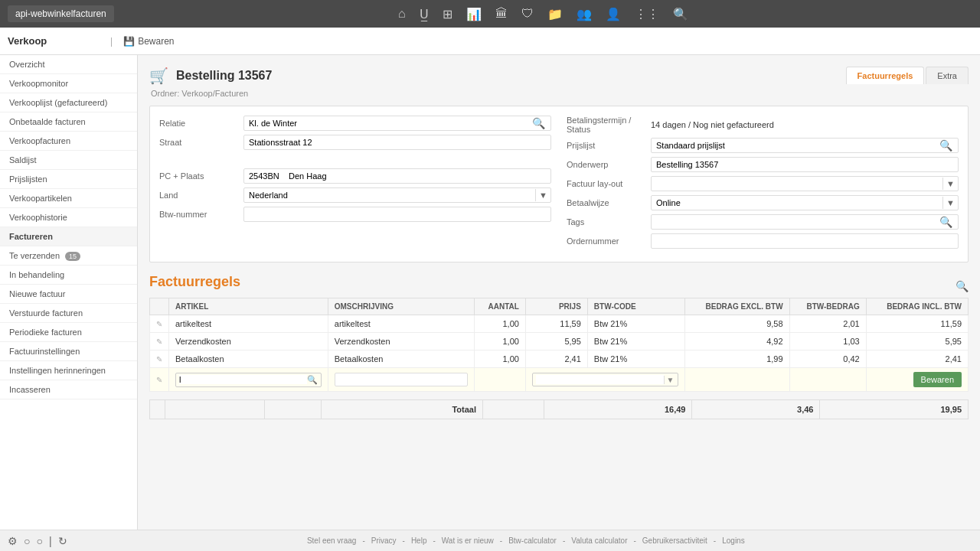 This screenshot has height=551, width=980. What do you see at coordinates (559, 409) in the screenshot?
I see `totaal-table: Totaal 16,49 3,46 19,95` at bounding box center [559, 409].